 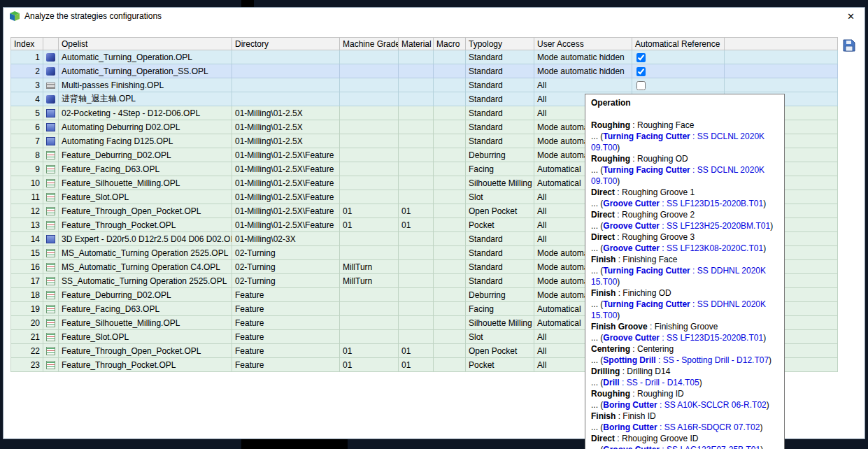 What do you see at coordinates (145, 141) in the screenshot?
I see `cell-opelist: Automating Facing D125.OPL` at bounding box center [145, 141].